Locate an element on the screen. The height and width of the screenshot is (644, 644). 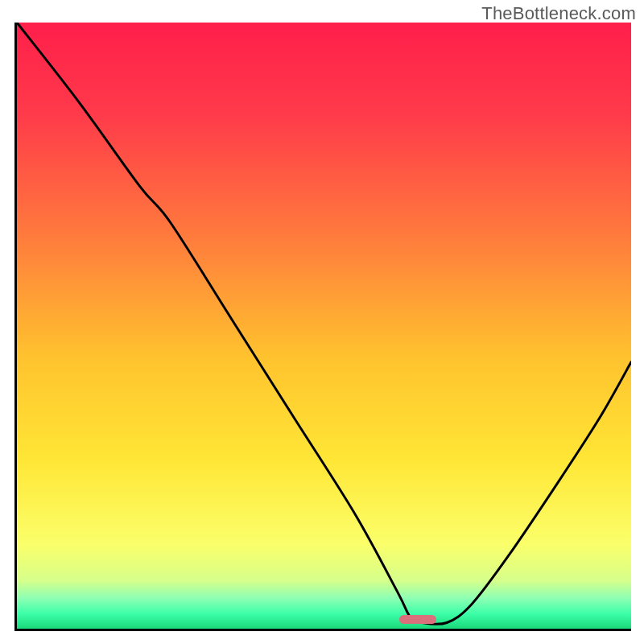
optimum-marker is located at coordinates (418, 620).